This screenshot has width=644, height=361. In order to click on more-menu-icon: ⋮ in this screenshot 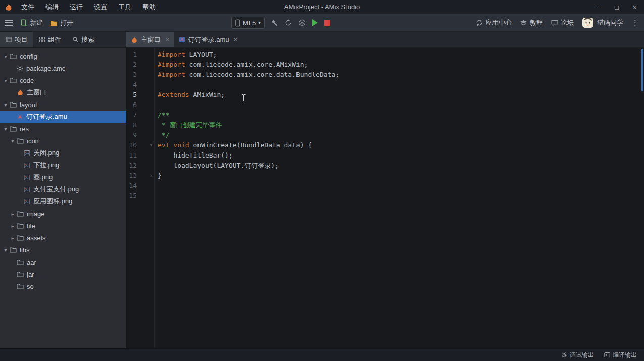, I will do `click(635, 23)`.